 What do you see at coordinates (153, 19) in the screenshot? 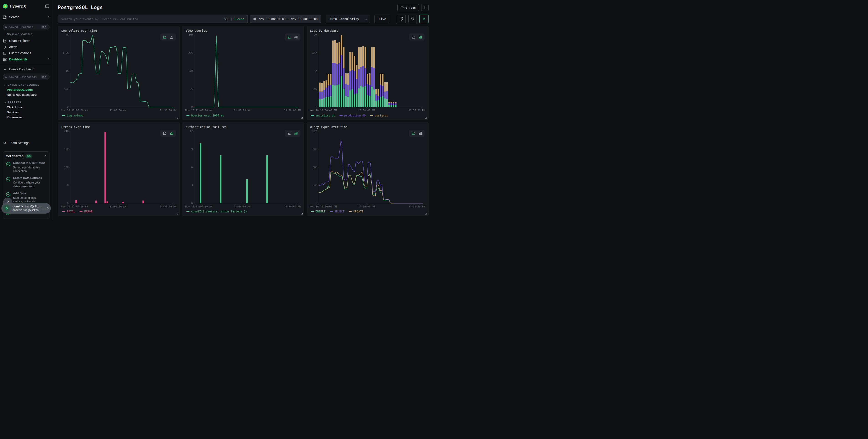
I see `event-search-input: Search your events w/ Lucene ex. column:…` at bounding box center [153, 19].